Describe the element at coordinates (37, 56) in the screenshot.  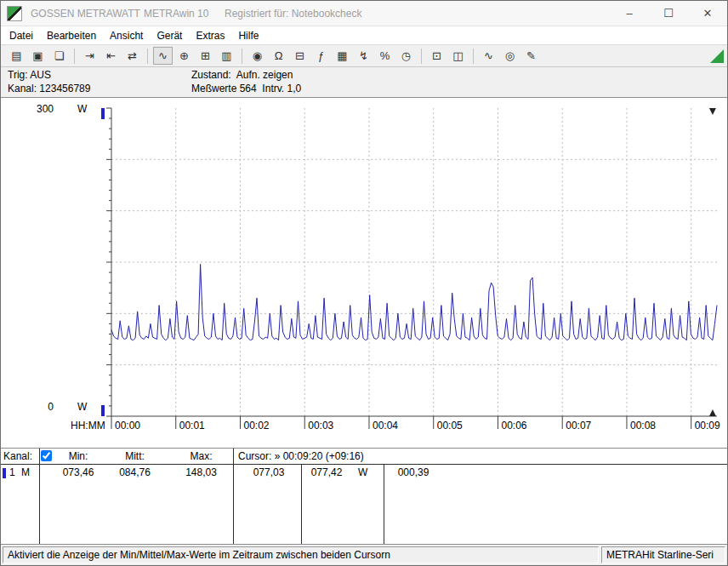
I see `save-button: ▣` at that location.